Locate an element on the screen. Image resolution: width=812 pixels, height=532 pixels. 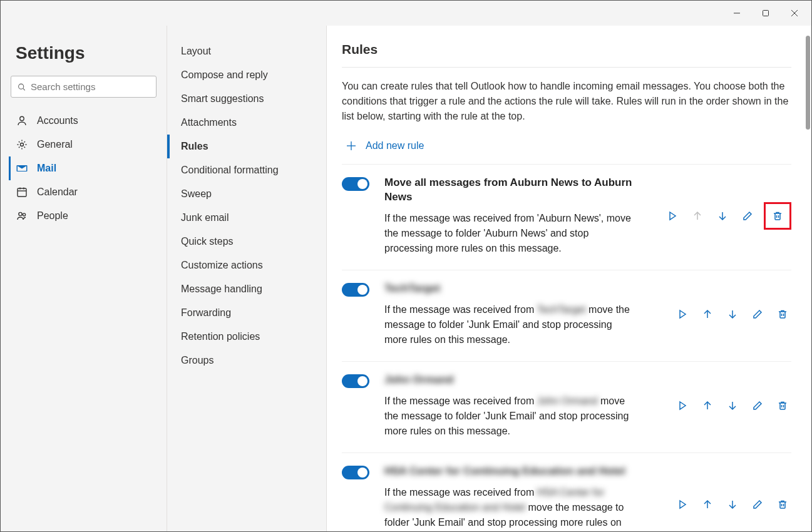
subnav-conditional-formatting: Conditional formatting is located at coordinates (247, 170).